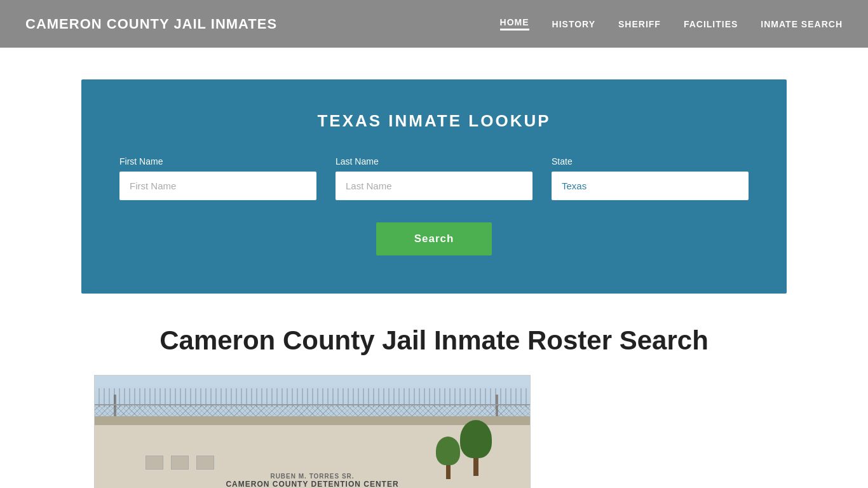 Image resolution: width=868 pixels, height=488 pixels. What do you see at coordinates (435, 239) in the screenshot?
I see `search-button: Search` at bounding box center [435, 239].